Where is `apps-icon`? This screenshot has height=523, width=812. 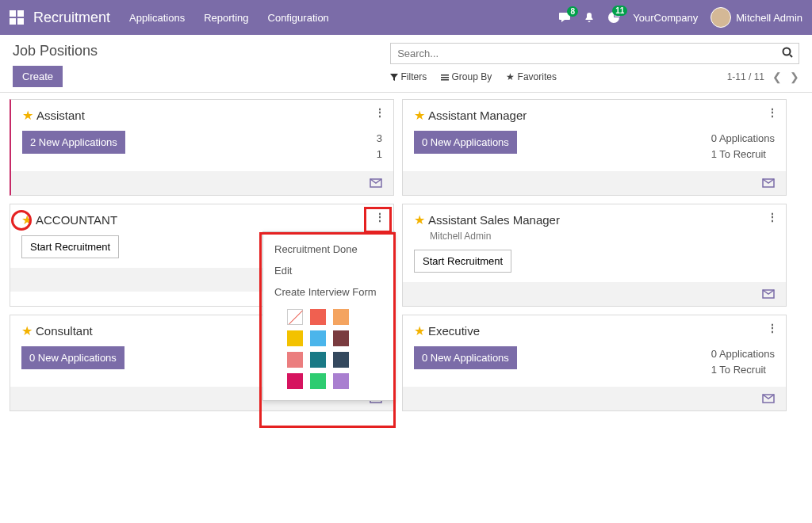 apps-icon is located at coordinates (17, 17).